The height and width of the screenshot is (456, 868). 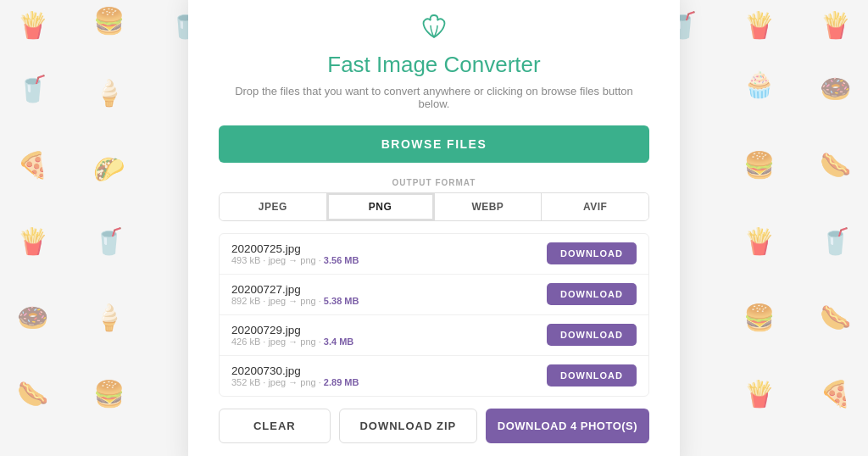 What do you see at coordinates (108, 170) in the screenshot?
I see `bg-icon: 🌮` at bounding box center [108, 170].